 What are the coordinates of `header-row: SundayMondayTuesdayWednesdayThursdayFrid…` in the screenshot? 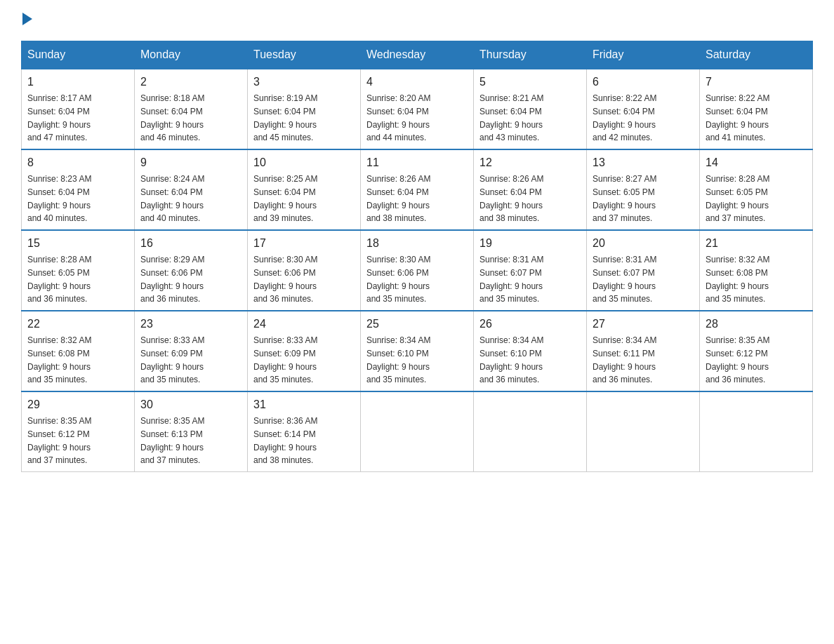 It's located at (417, 55).